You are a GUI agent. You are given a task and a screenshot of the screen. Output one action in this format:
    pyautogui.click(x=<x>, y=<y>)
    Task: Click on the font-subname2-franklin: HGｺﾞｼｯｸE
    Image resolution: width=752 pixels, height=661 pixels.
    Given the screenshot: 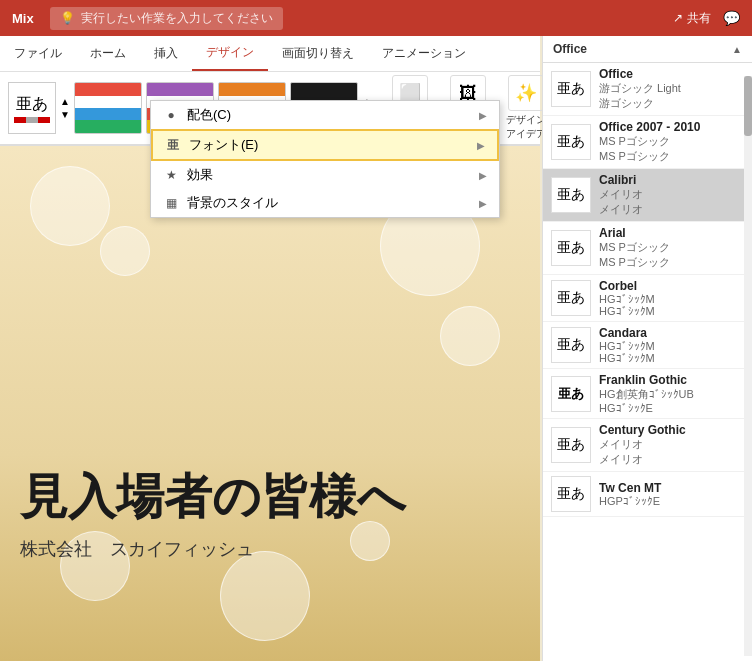 What is the action you would take?
    pyautogui.click(x=646, y=408)
    